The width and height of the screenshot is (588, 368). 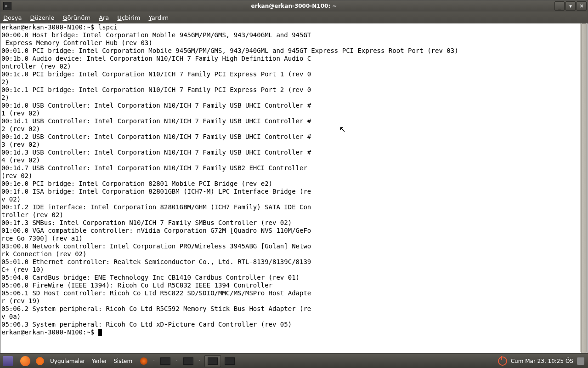 I want to click on places-menu: Yerler, so click(x=99, y=361).